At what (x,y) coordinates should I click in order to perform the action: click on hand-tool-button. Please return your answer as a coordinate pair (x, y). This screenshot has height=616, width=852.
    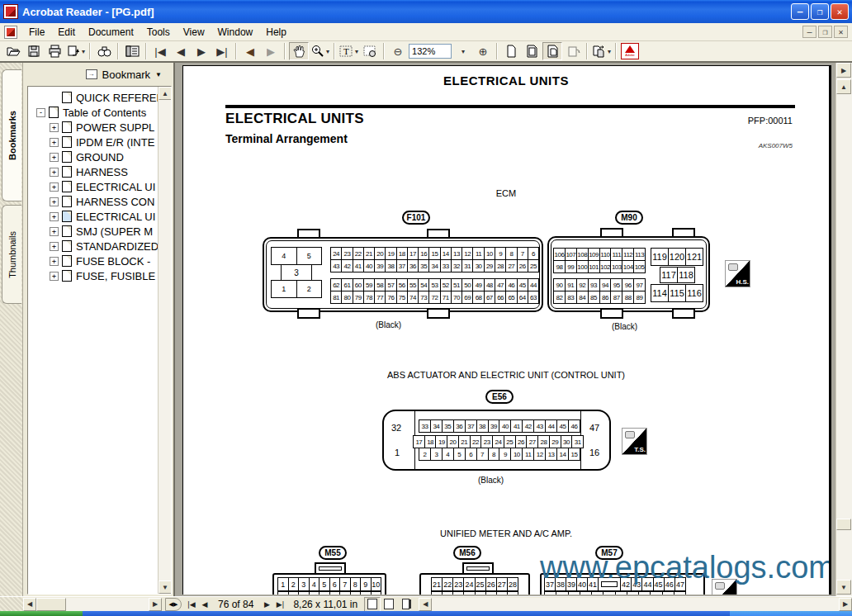
    Looking at the image, I should click on (299, 51).